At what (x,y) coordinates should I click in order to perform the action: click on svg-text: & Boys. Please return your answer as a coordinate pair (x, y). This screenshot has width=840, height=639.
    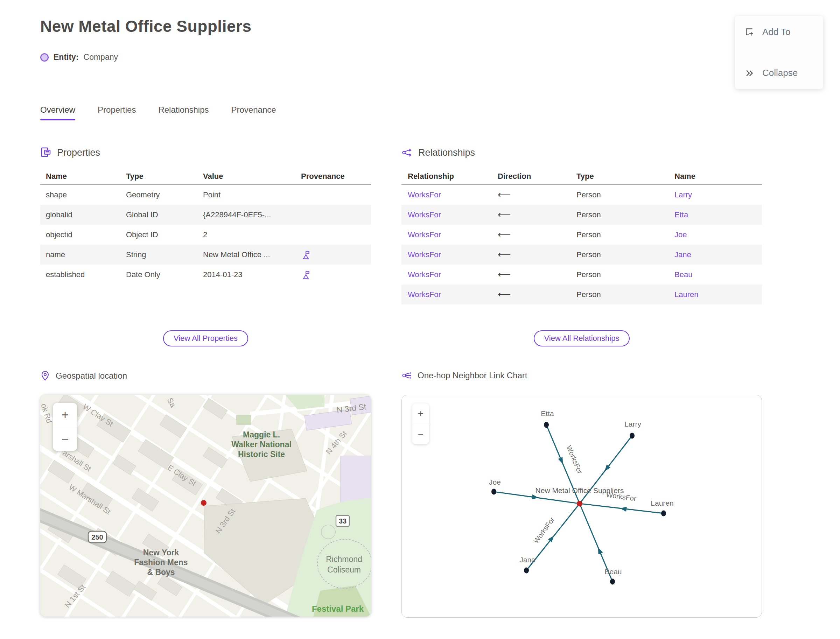
    Looking at the image, I should click on (161, 572).